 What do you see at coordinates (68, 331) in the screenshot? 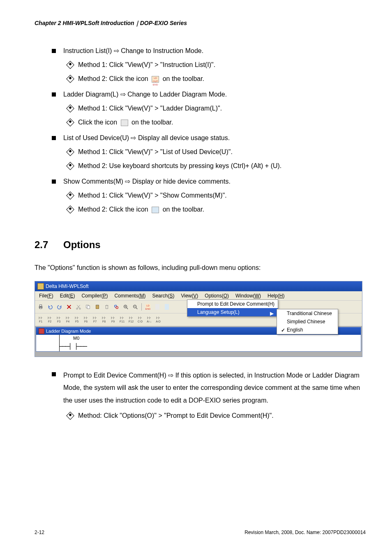
I see `mdi-title-text: Ladder Diagram Mode` at bounding box center [68, 331].